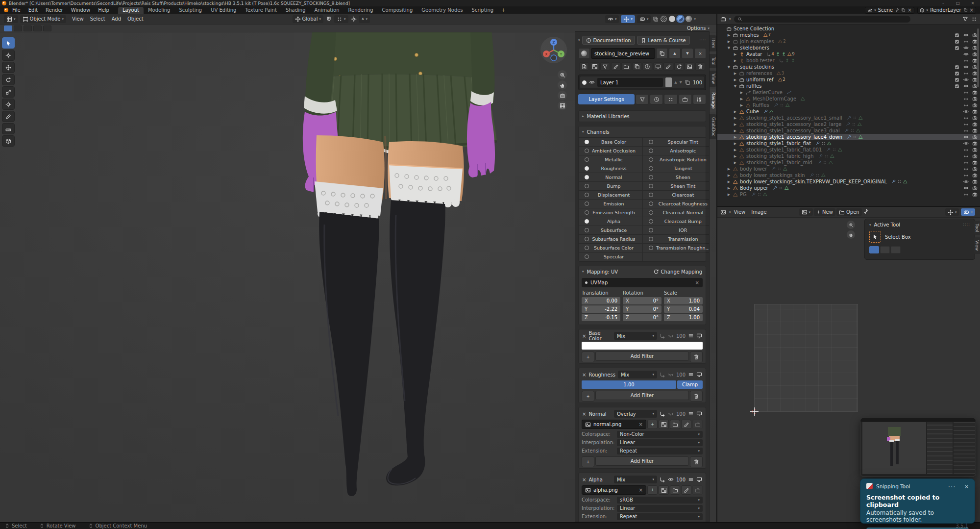  I want to click on falloff-dropdown: ∧▾, so click(365, 19).